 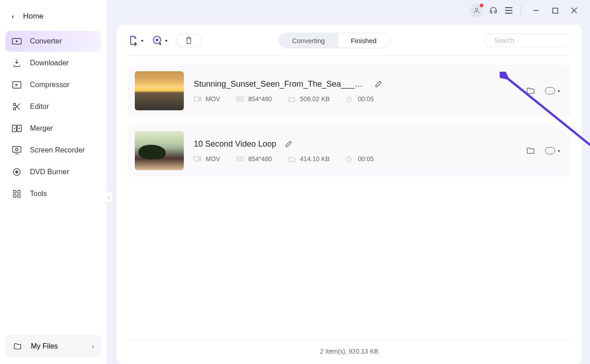 I want to click on nav-label: Tools, so click(x=38, y=194).